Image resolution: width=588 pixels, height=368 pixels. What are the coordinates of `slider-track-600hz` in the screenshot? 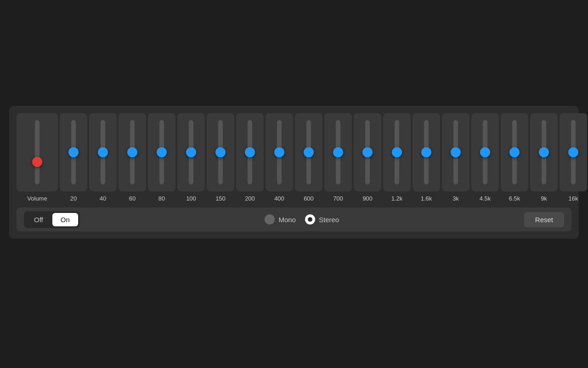 It's located at (309, 152).